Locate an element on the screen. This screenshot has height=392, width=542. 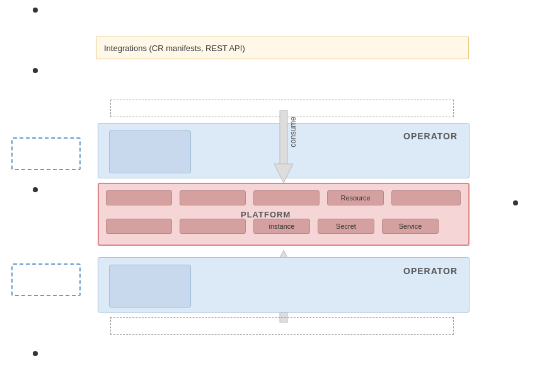
platform-box-service: Service is located at coordinates (410, 226).